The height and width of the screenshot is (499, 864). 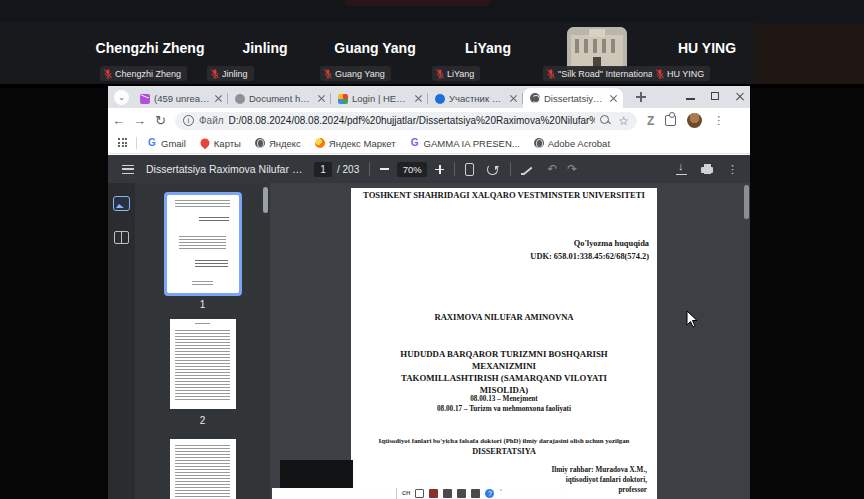 What do you see at coordinates (470, 170) in the screenshot?
I see `fit-page-button` at bounding box center [470, 170].